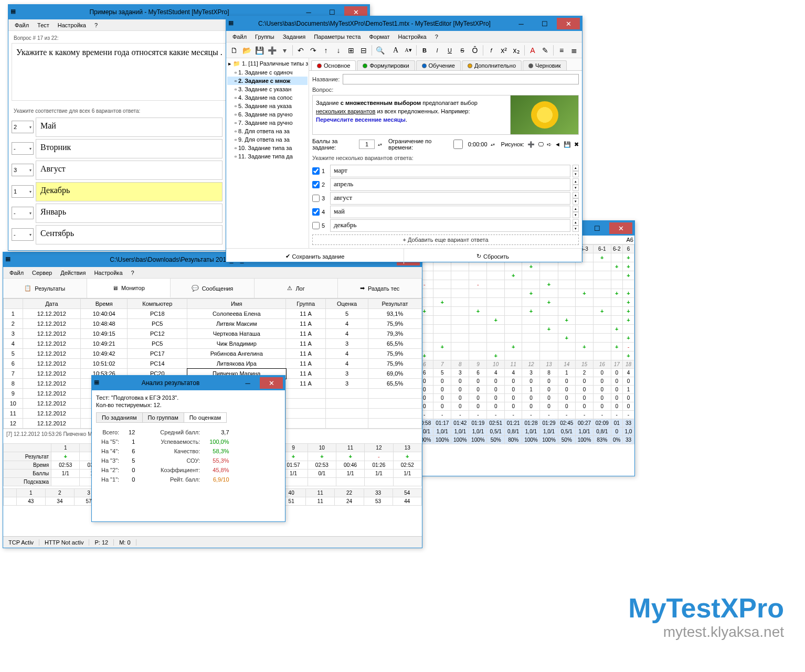  I want to click on answer-select: 2▾, so click(23, 127).